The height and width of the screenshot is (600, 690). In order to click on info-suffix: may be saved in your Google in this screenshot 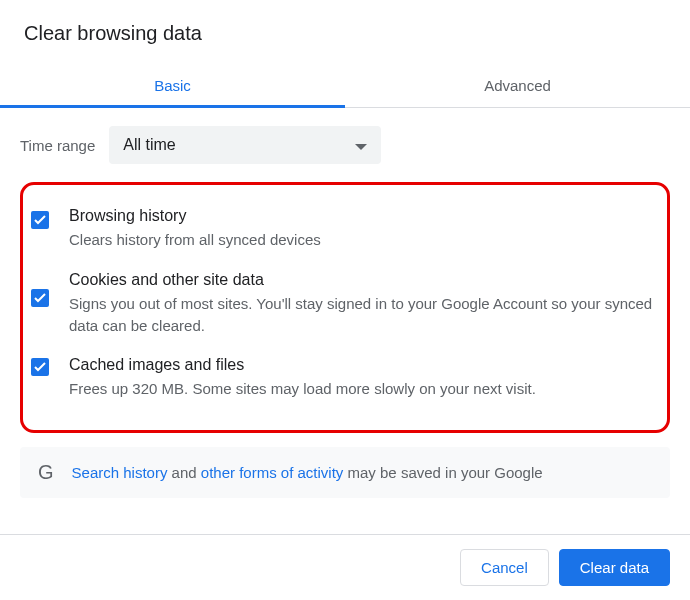, I will do `click(442, 472)`.